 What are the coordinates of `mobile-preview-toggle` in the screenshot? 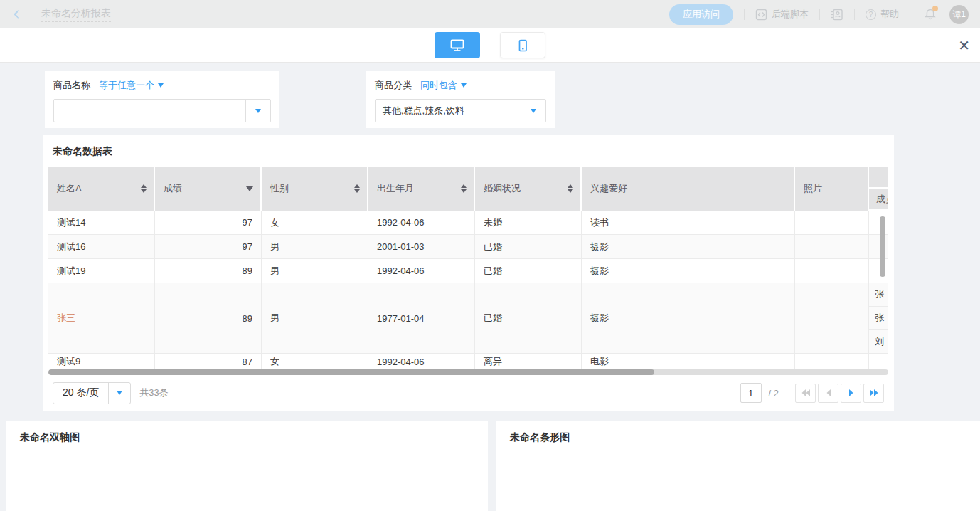 It's located at (523, 46).